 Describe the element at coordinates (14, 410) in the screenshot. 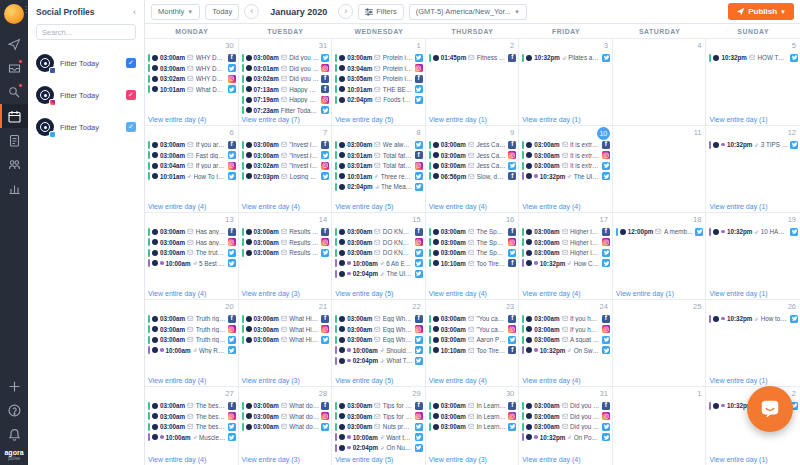

I see `sidebar-help-icon` at that location.